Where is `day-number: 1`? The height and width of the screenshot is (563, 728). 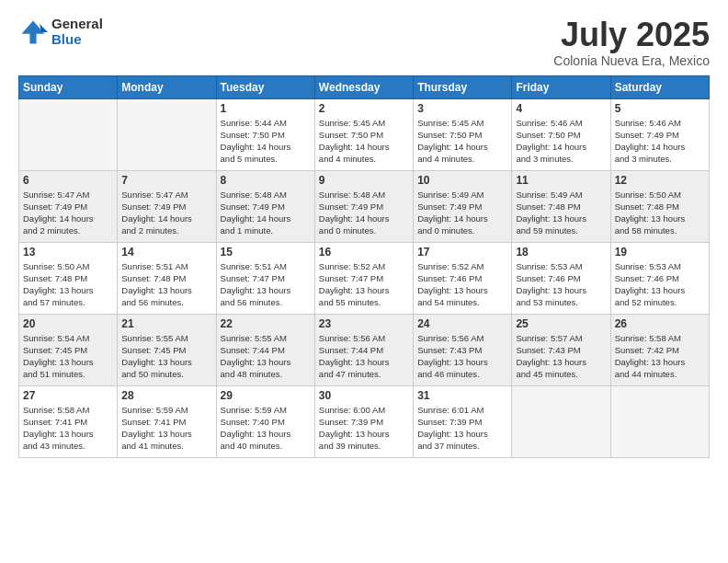 day-number: 1 is located at coordinates (266, 109).